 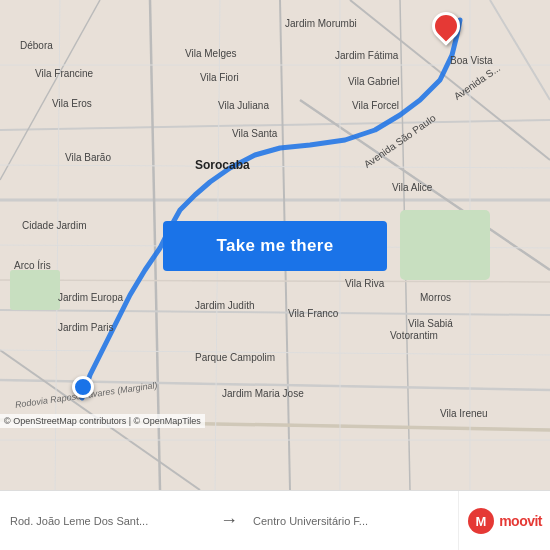 What do you see at coordinates (229, 520) in the screenshot?
I see `route-arrow: →` at bounding box center [229, 520].